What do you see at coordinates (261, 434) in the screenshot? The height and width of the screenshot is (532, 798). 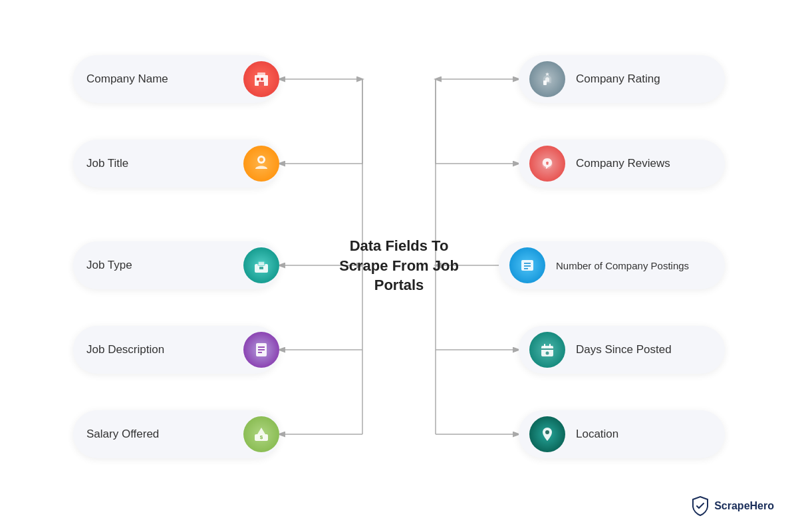 I see `salary-offered-icon: $` at bounding box center [261, 434].